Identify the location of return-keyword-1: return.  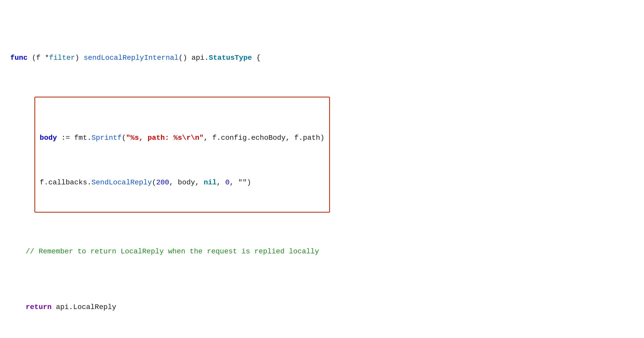
(39, 307).